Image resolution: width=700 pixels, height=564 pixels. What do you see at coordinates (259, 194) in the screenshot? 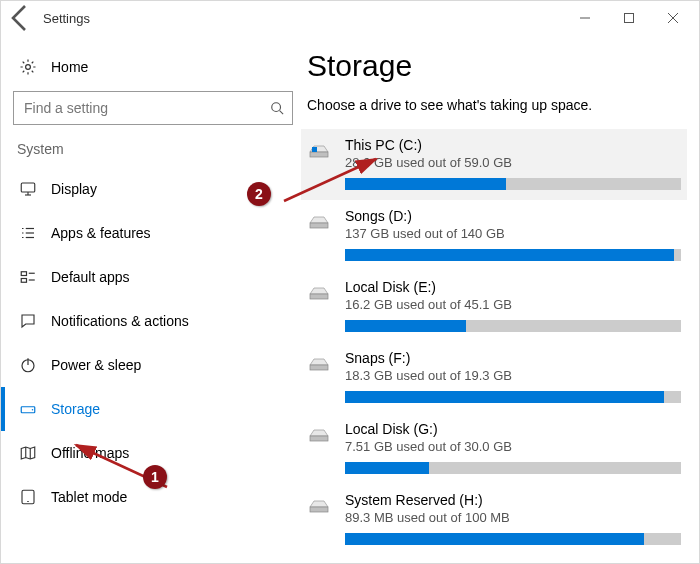
I see `annotation-badge: 2` at bounding box center [259, 194].